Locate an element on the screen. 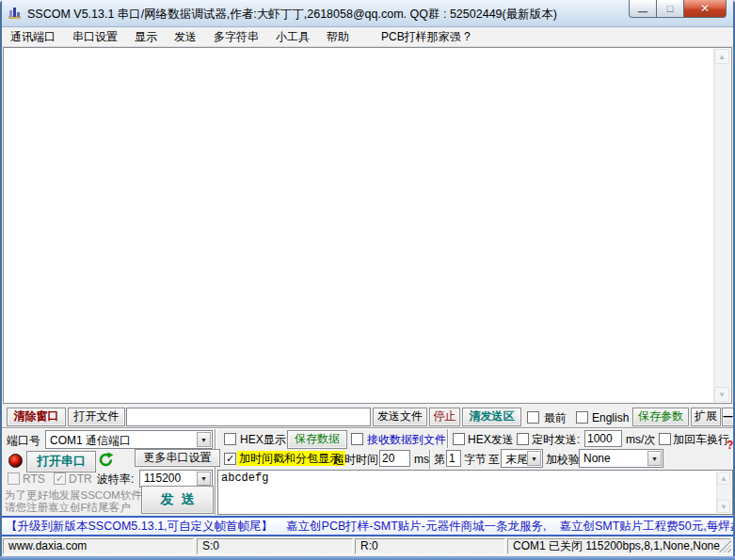 Image resolution: width=735 pixels, height=560 pixels. title-bar: SSCOM V5.13.1 串口/网络数据调试器,作者:大虾丁丁,2618058… is located at coordinates (367, 13).